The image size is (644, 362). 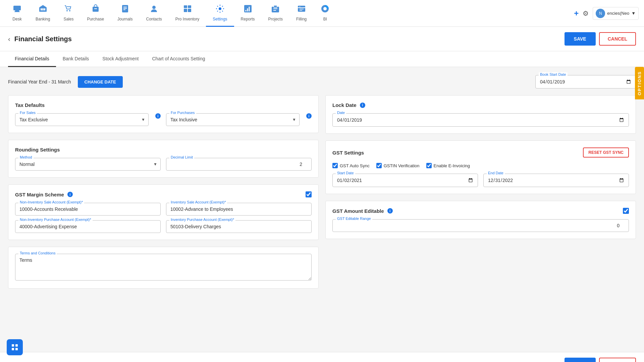 I want to click on nav-right: + ⚙ N encies(Neo ▼, so click(x=606, y=13).